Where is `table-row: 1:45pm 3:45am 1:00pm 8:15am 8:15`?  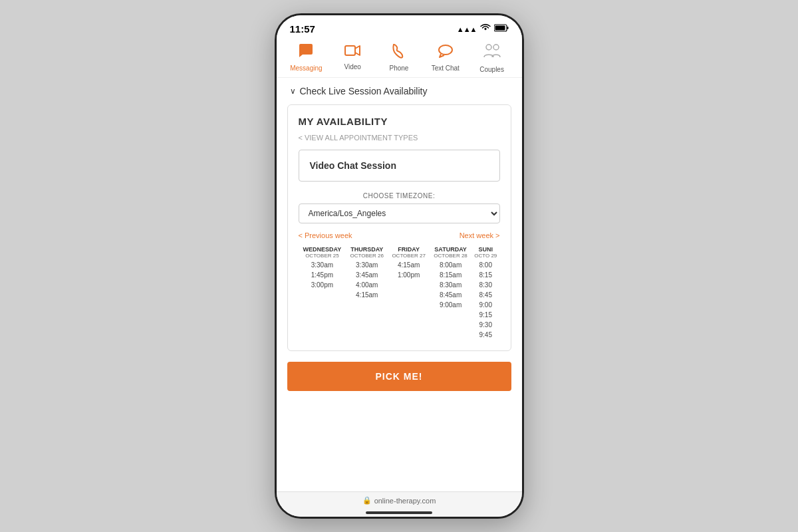 table-row: 1:45pm 3:45am 1:00pm 8:15am 8:15 is located at coordinates (399, 275).